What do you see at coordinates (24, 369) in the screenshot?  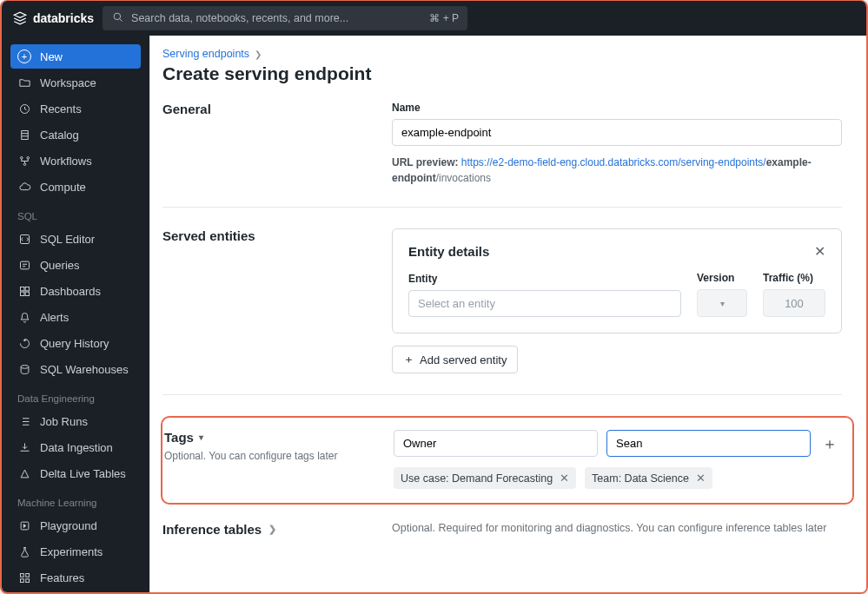 I see `warehouse-icon` at bounding box center [24, 369].